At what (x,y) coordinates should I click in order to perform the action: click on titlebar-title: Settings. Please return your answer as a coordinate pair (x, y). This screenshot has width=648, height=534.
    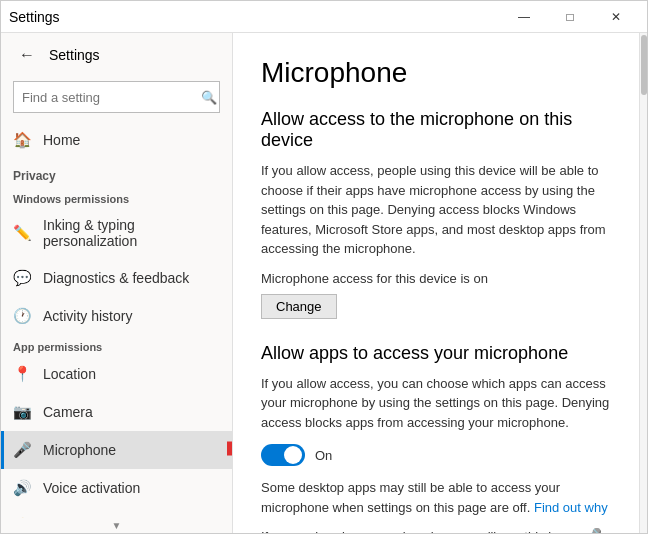
    Looking at the image, I should click on (34, 17).